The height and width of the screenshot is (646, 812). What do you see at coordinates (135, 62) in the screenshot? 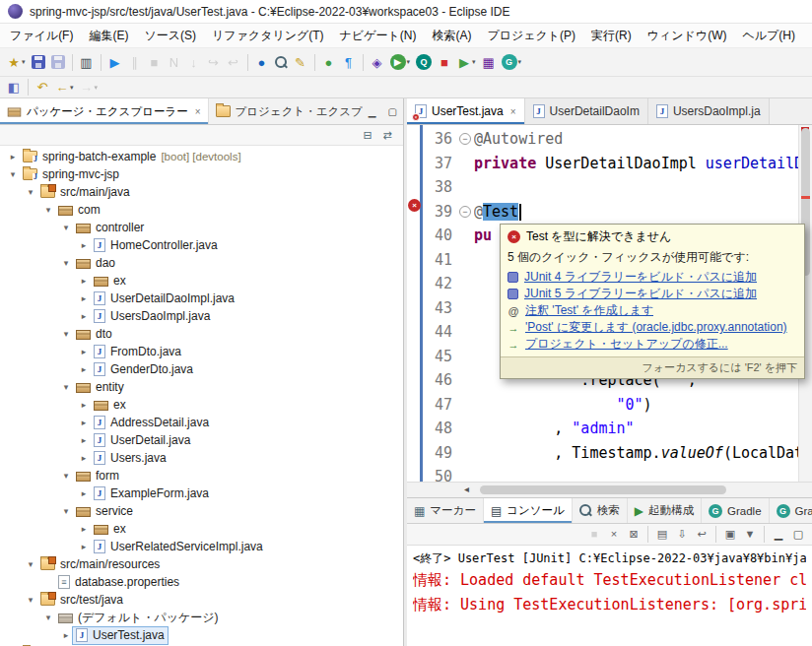
I see `suspend-button: ∥` at bounding box center [135, 62].